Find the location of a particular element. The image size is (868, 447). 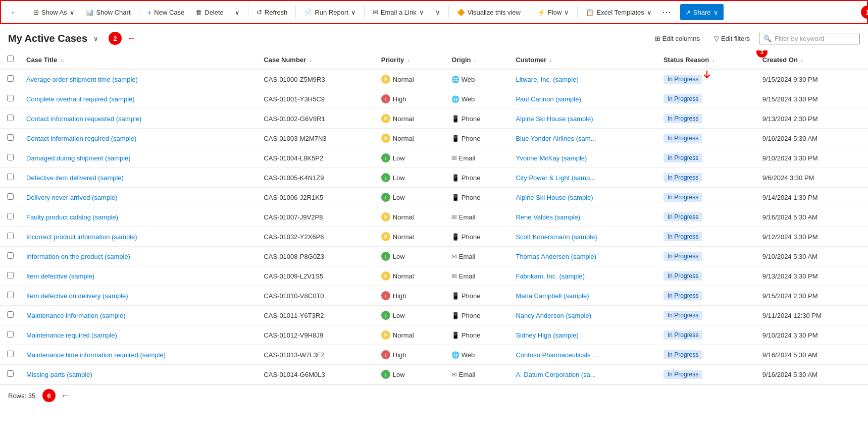

customer-cell: City Power & Light (samp... is located at coordinates (583, 178).